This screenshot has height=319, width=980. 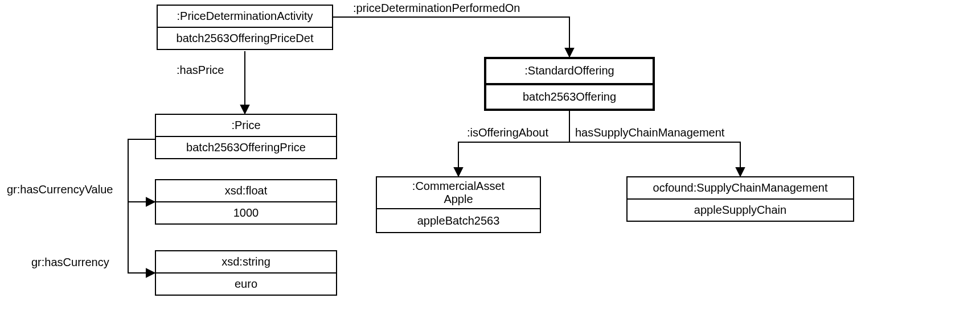 What do you see at coordinates (246, 283) in the screenshot?
I see `value-label: euro` at bounding box center [246, 283].